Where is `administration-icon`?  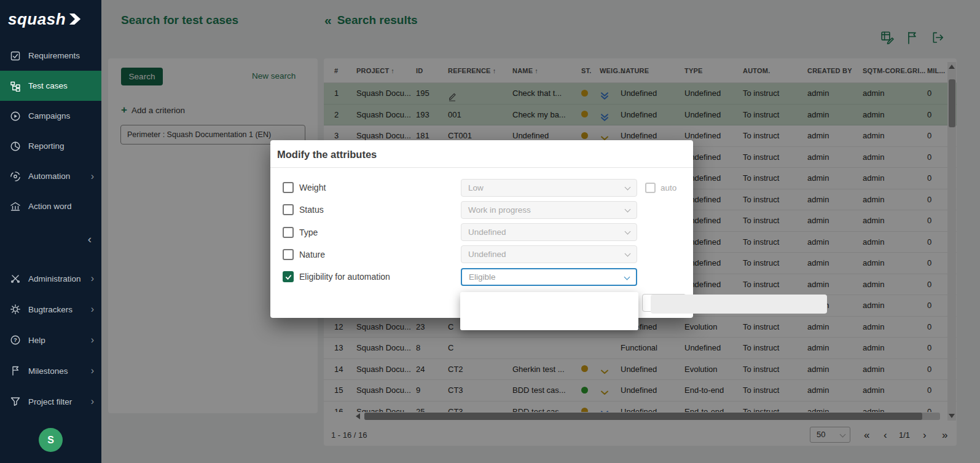
administration-icon is located at coordinates (15, 279).